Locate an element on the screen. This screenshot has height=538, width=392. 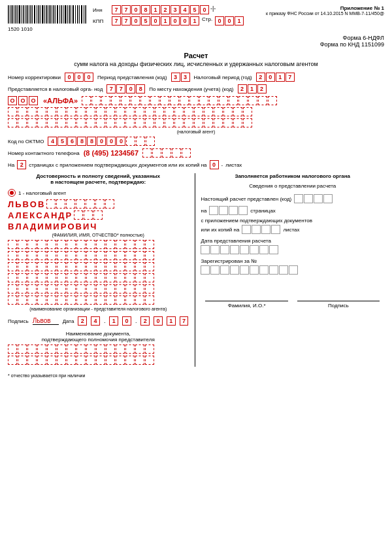
pages-label: на is located at coordinates (204, 210).